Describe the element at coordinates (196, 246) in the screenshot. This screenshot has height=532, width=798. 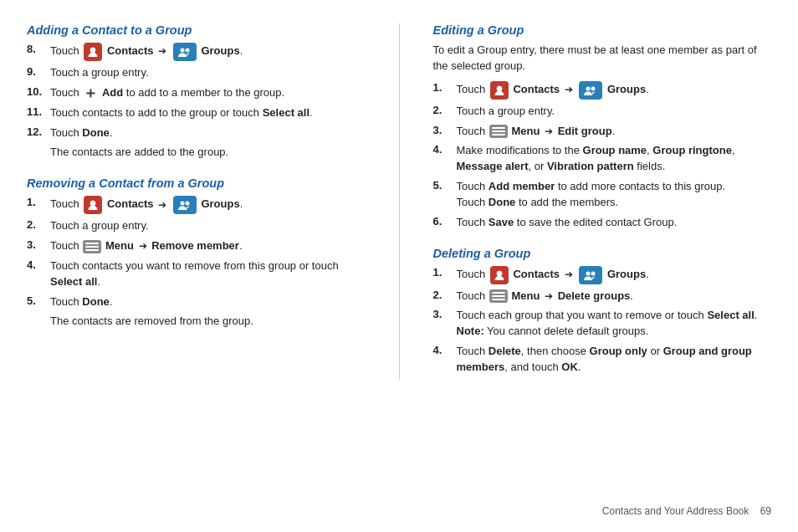
I see `remove-member-label: Remove member` at that location.